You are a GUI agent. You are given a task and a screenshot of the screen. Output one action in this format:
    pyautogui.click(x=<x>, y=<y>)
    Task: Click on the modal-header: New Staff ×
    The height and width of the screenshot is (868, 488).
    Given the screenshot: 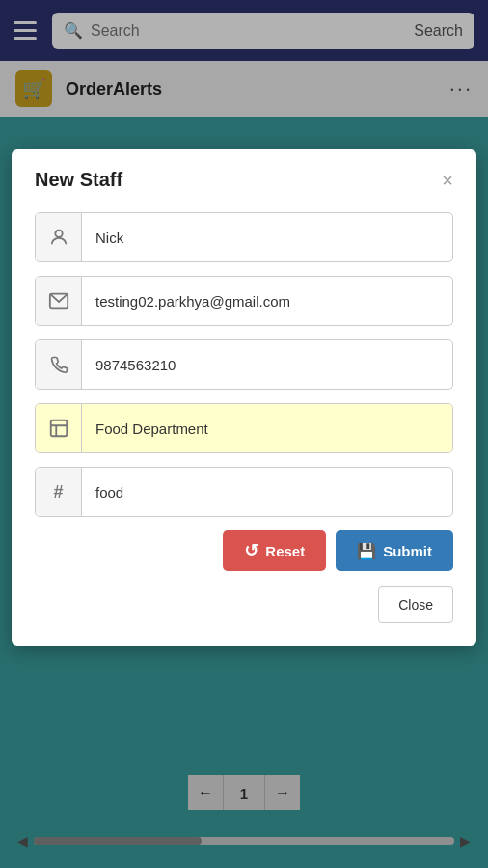 What is the action you would take?
    pyautogui.click(x=244, y=179)
    